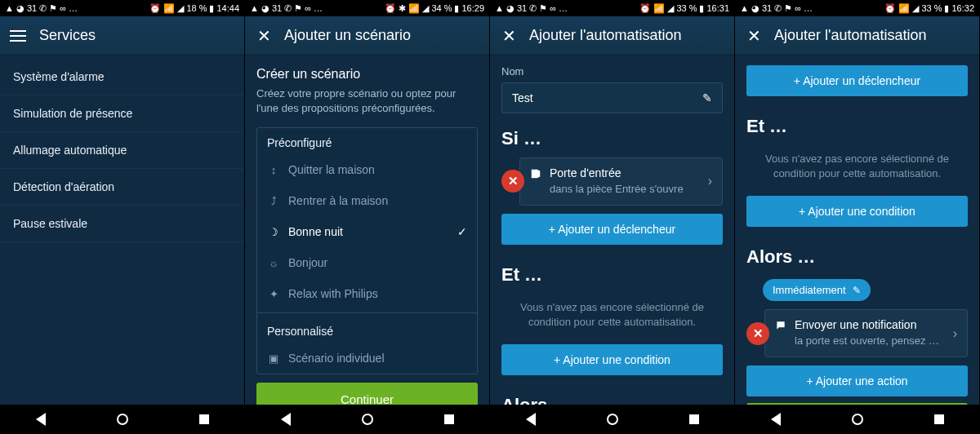  Describe the element at coordinates (228, 8) in the screenshot. I see `clock-text: 14:44` at that location.